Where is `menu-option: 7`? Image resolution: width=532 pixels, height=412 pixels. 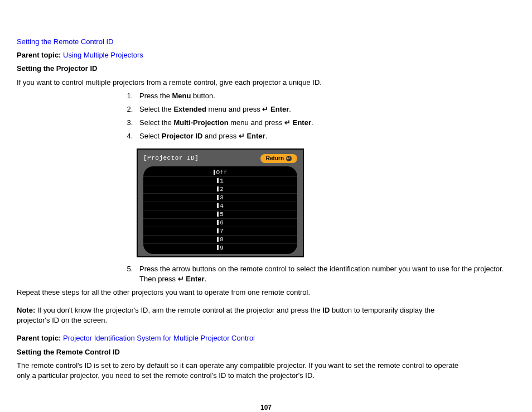 menu-option: 7 is located at coordinates (220, 231).